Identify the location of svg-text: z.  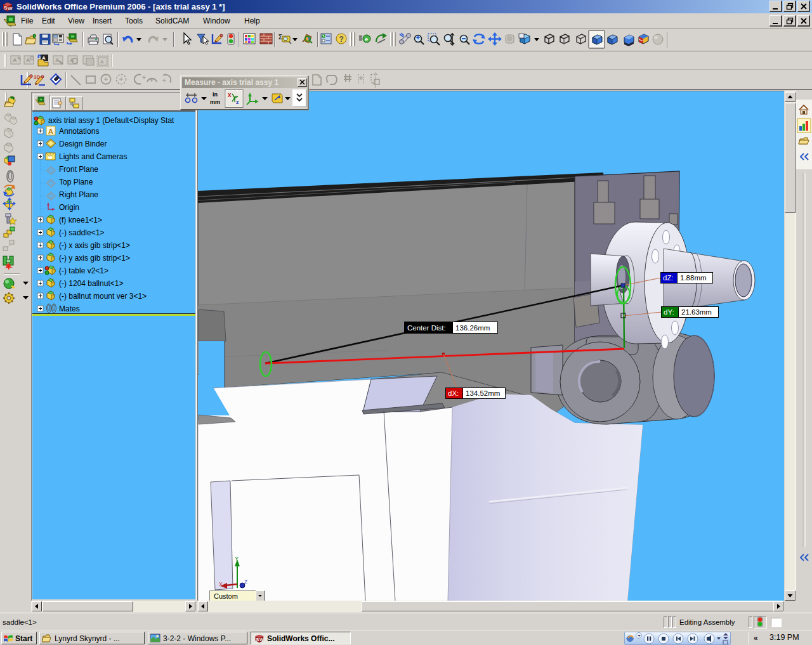
(237, 102).